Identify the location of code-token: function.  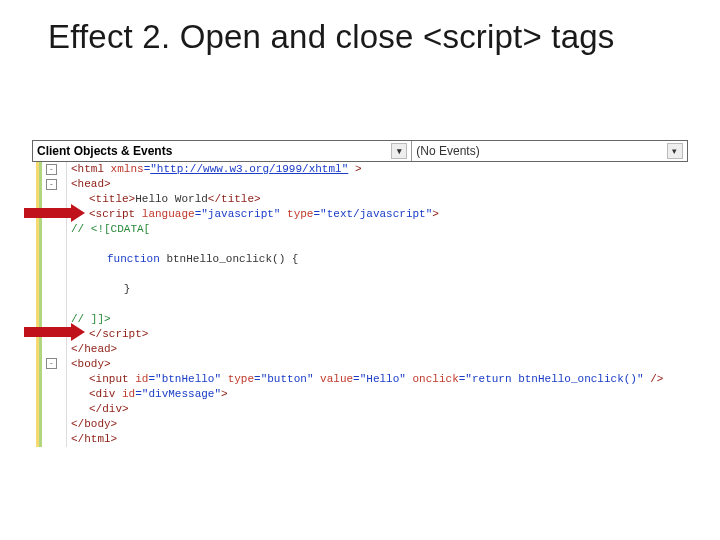
(134, 259).